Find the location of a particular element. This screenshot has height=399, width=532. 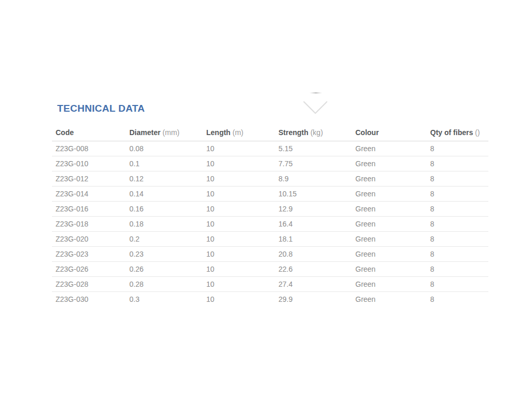

cell-code: Z23G-018 is located at coordinates (89, 223).